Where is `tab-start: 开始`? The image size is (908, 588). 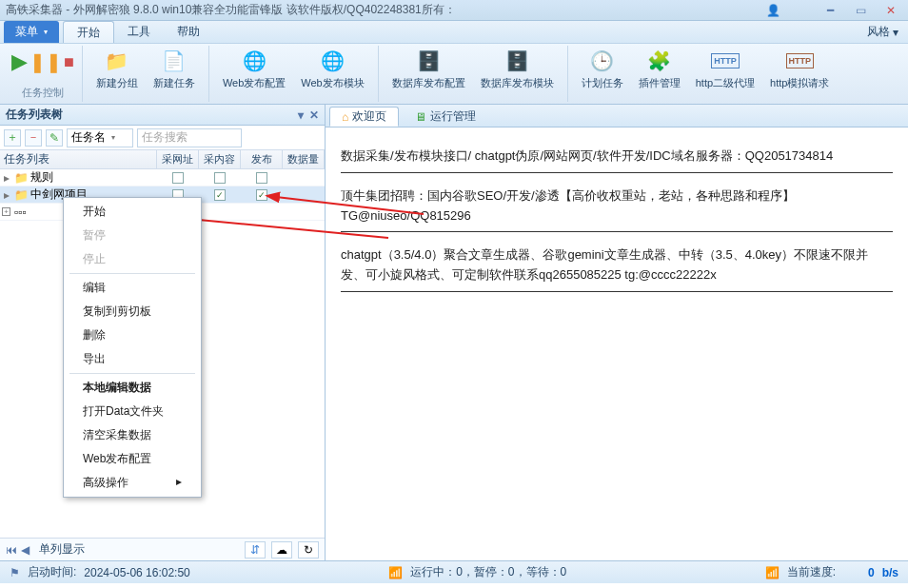 tab-start: 开始 is located at coordinates (89, 32).